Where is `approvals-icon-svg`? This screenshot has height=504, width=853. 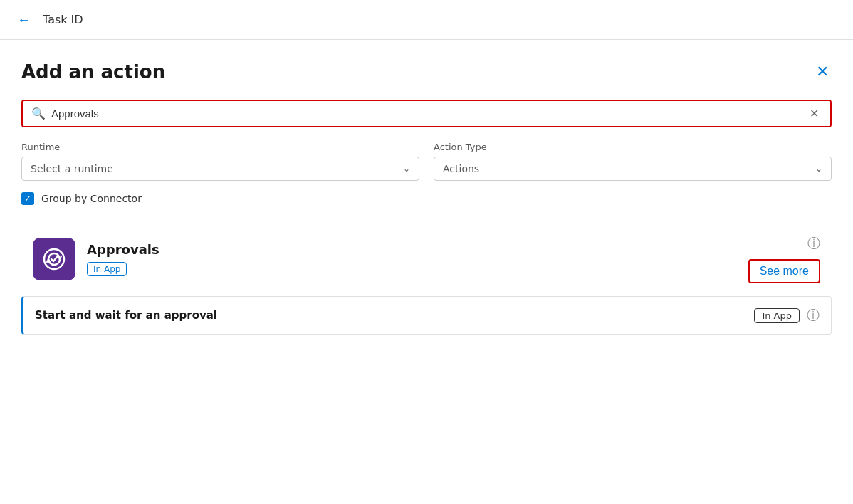
approvals-icon-svg is located at coordinates (54, 259).